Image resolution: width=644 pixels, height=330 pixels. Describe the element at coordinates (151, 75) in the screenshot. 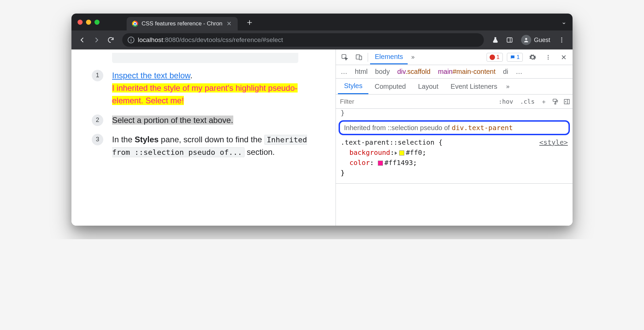

I see `inspect-link: Inspect the text below` at that location.